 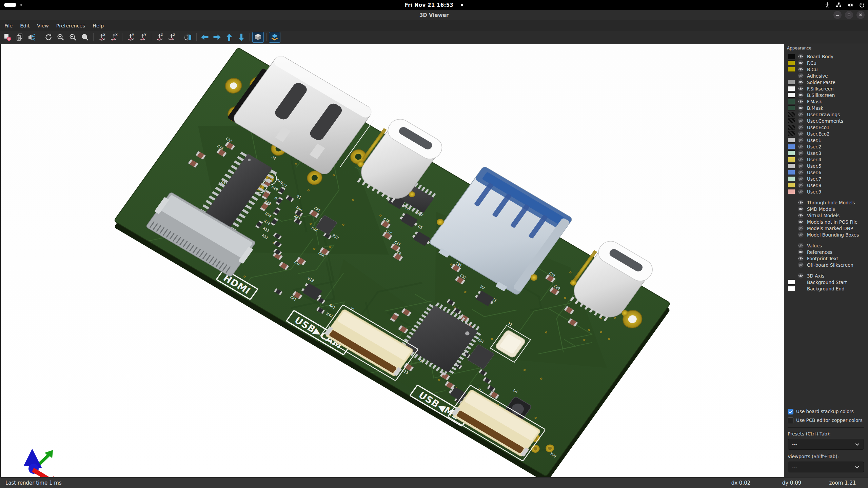 What do you see at coordinates (850, 5) in the screenshot?
I see `volume-icon` at bounding box center [850, 5].